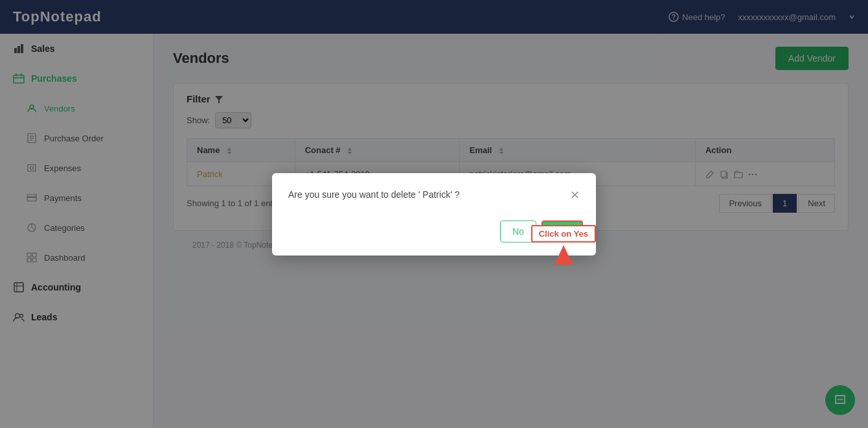 The image size is (868, 428). What do you see at coordinates (564, 233) in the screenshot?
I see `annotation-label: Click on Yes` at bounding box center [564, 233].